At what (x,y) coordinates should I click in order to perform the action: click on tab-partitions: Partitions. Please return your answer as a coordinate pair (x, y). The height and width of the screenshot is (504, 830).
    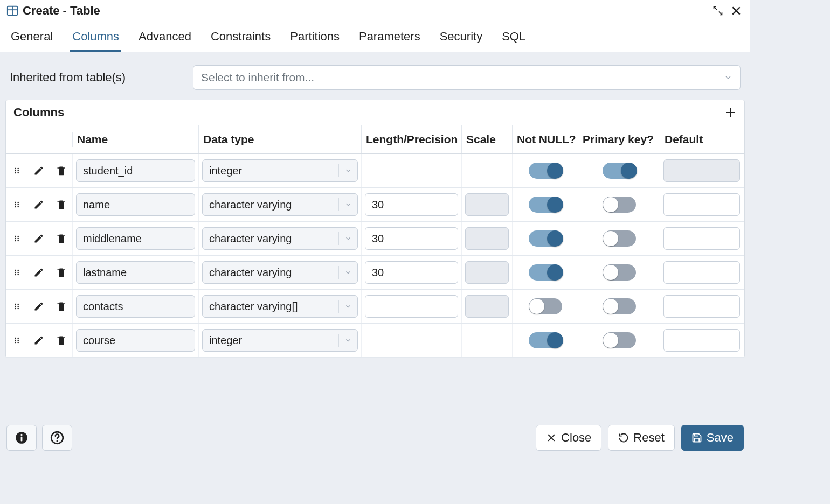
    Looking at the image, I should click on (315, 37).